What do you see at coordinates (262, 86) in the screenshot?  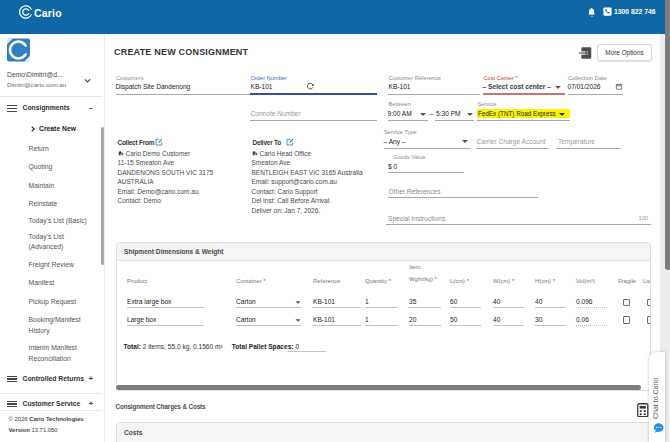 I see `order-number-input: KB-101` at bounding box center [262, 86].